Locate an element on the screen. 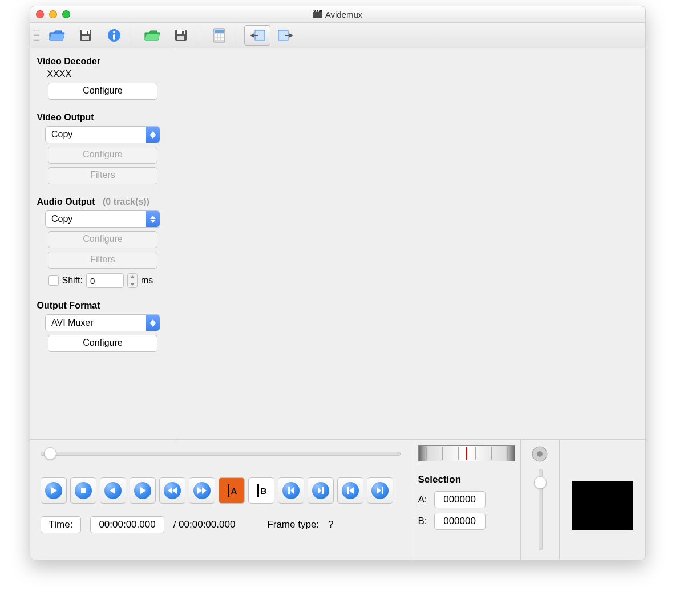 This screenshot has width=675, height=616. audio-output-title: Audio Output (0 track(s)) is located at coordinates (103, 202).